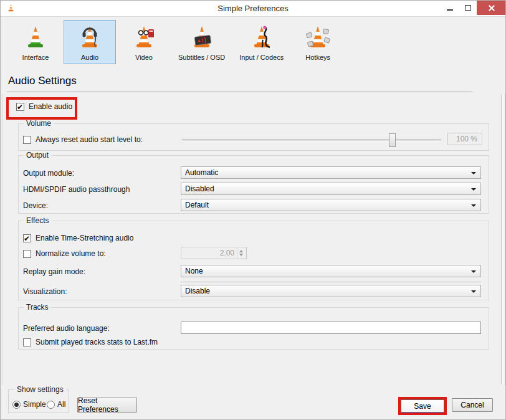  I want to click on normalize-volume-checkbox, so click(27, 254).